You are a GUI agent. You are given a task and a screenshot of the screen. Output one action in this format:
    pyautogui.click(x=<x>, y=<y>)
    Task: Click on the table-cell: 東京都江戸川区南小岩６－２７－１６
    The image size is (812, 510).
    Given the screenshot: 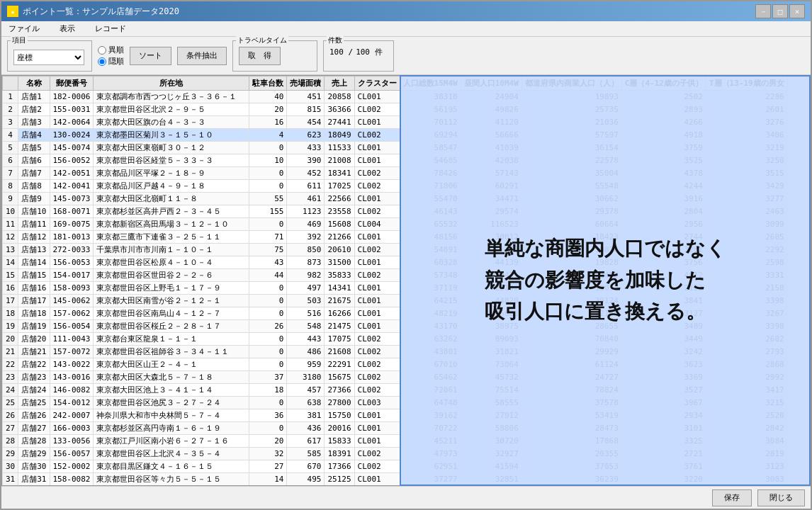 What is the action you would take?
    pyautogui.click(x=171, y=441)
    